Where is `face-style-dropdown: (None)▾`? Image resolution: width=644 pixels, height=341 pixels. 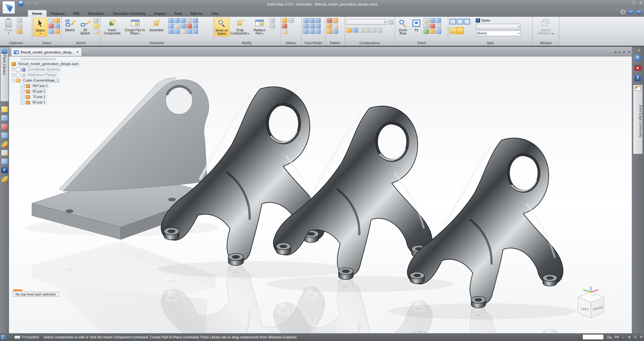
face-style-dropdown: (None)▾ is located at coordinates (498, 34).